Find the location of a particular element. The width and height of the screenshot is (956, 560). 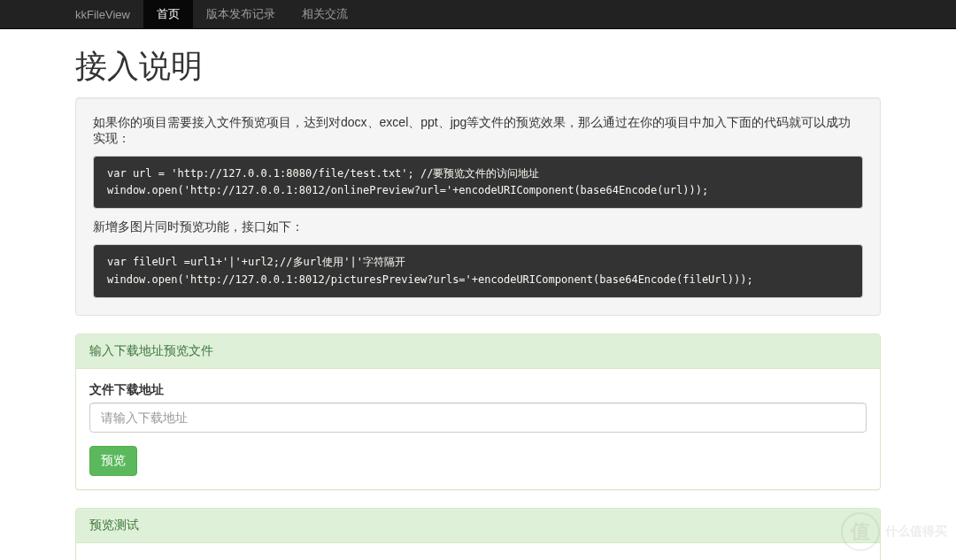

code-block-single: var url = 'http://127.0.0.1:8080/file/te… is located at coordinates (478, 182).